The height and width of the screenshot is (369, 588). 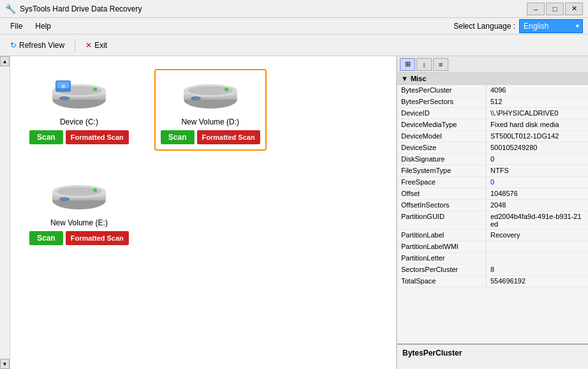 I want to click on prop-value-3: Fixed hard disk media, so click(x=537, y=125).